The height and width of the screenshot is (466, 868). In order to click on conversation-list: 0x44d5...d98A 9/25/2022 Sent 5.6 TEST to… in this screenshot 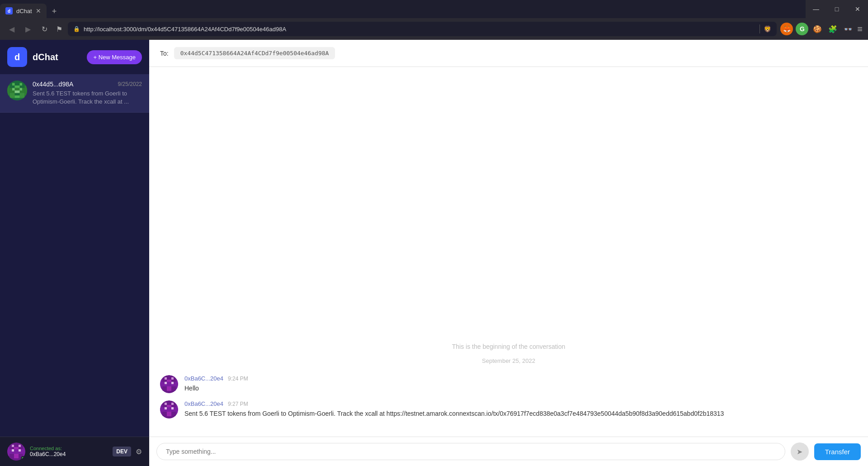, I will do `click(75, 255)`.